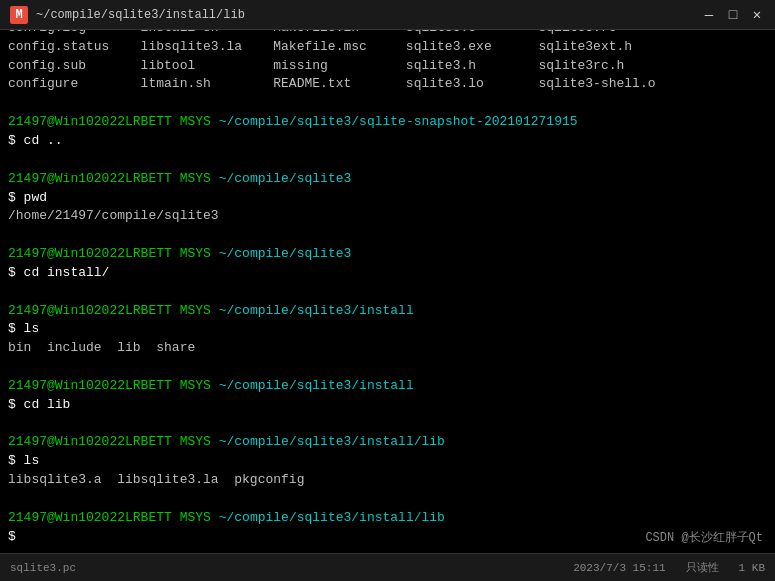  What do you see at coordinates (704, 538) in the screenshot?
I see `watermark: CSDN @长沙红胖子Qt` at bounding box center [704, 538].